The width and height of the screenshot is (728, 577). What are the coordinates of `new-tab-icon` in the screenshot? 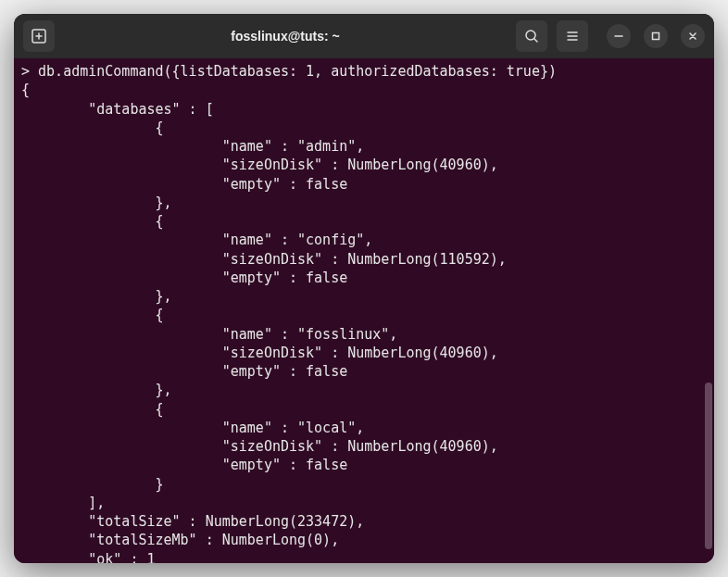 It's located at (39, 36).